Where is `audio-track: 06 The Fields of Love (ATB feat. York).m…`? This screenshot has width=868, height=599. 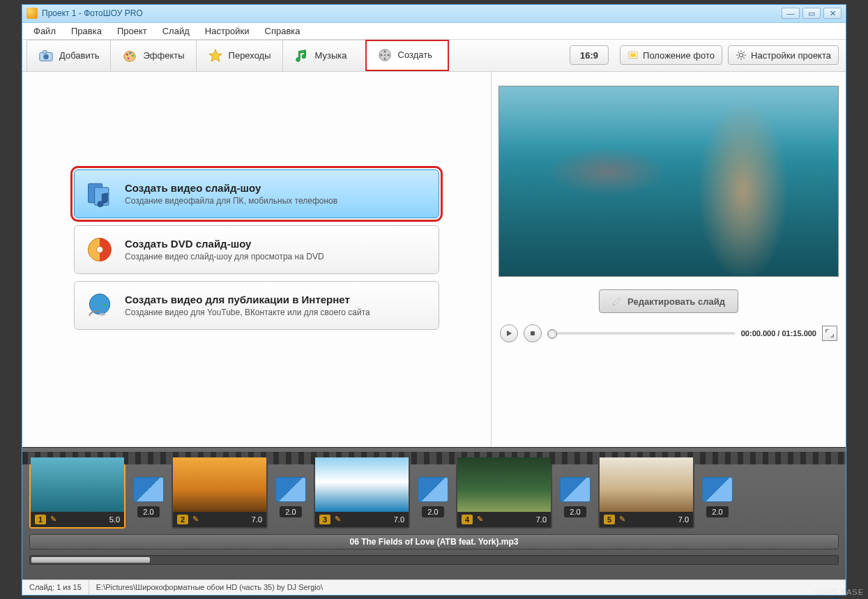 audio-track: 06 The Fields of Love (ATB feat. York).m… is located at coordinates (434, 542).